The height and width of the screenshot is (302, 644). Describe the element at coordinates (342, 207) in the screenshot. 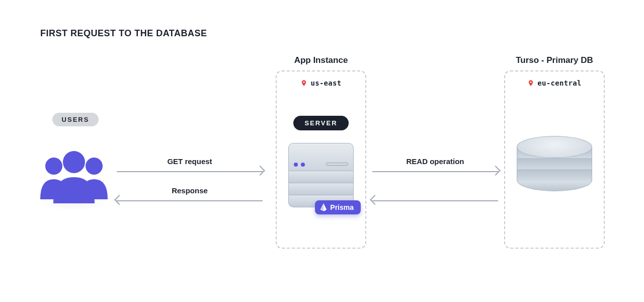

I see `prisma-label: Prisma` at that location.